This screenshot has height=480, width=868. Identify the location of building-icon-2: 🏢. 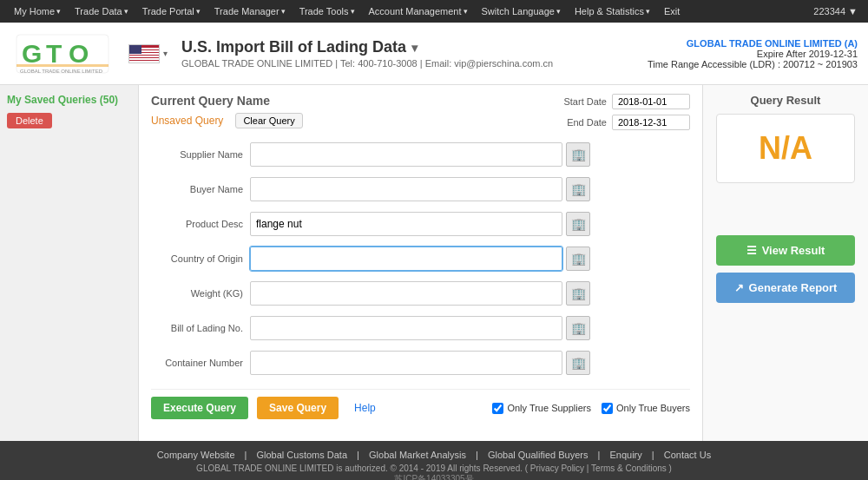
(578, 189).